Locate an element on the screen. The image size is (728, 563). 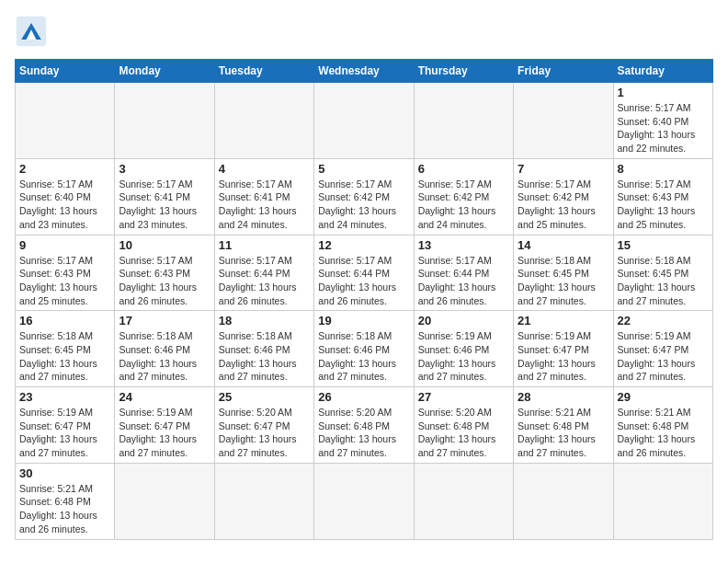
day-detail: Sunrise: 5:20 AMSunset: 6:47 PMDaylight:… is located at coordinates (265, 432).